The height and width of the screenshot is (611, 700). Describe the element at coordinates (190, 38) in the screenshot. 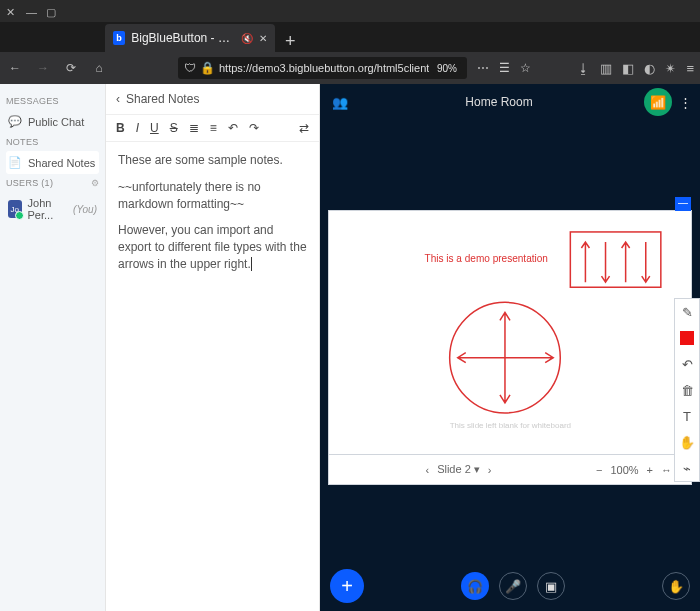

I see `browser-tab: b BigBlueButton - Home 🔇 ✕` at that location.